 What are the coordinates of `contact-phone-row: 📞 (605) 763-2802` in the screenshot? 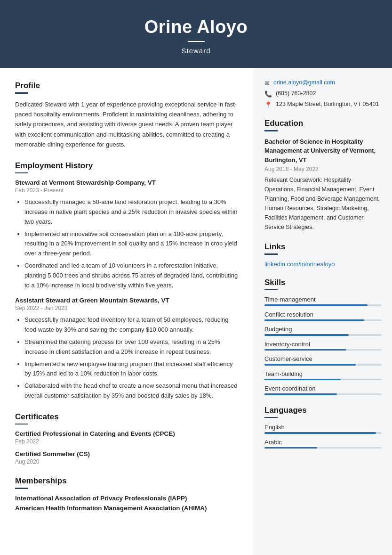 It's located at (323, 94).